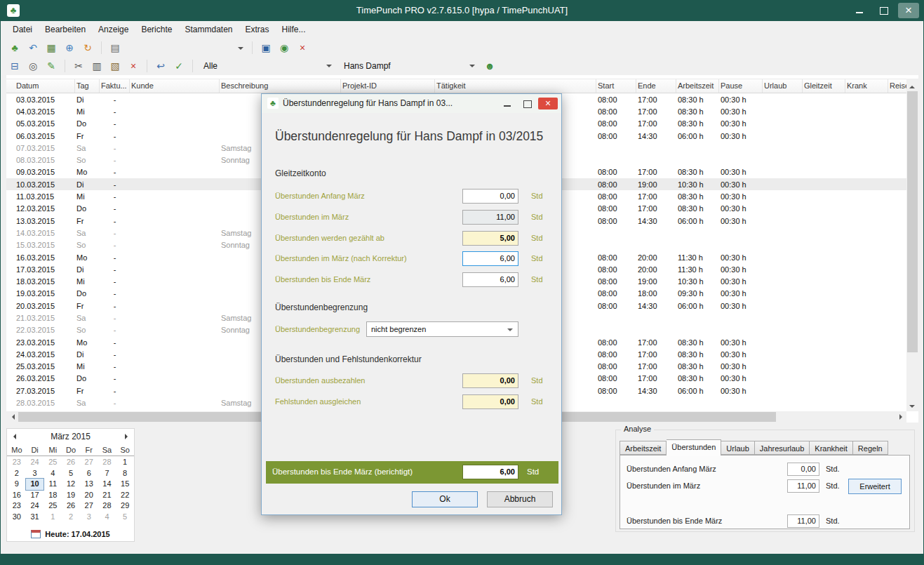 The width and height of the screenshot is (924, 565). Describe the element at coordinates (516, 86) in the screenshot. I see `column-header-taetigkeit: Tätigkeit` at that location.